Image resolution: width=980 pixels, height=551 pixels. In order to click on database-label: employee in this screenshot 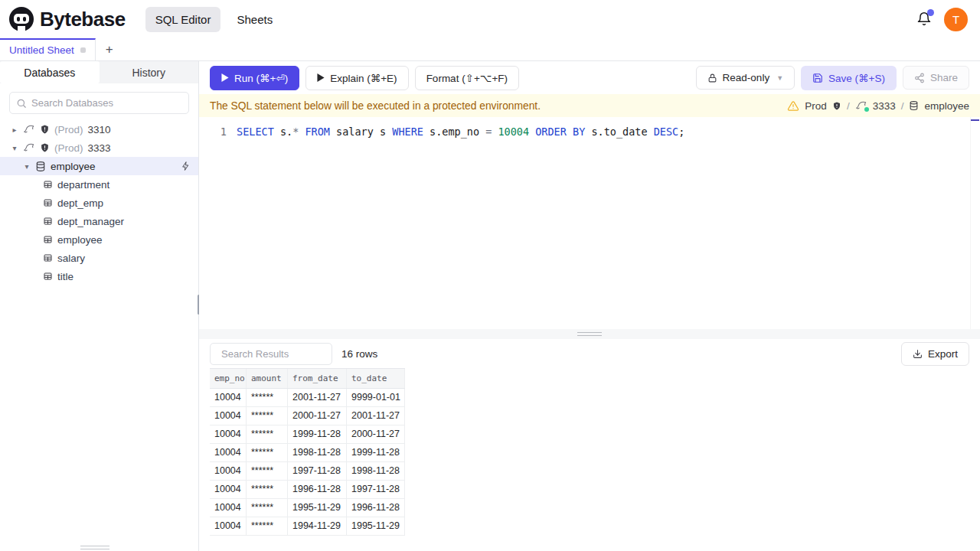, I will do `click(946, 106)`.